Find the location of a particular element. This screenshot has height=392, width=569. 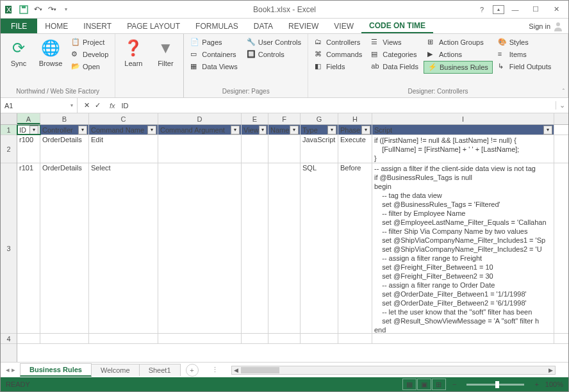

browse-button: 🌐Browse is located at coordinates (51, 53).